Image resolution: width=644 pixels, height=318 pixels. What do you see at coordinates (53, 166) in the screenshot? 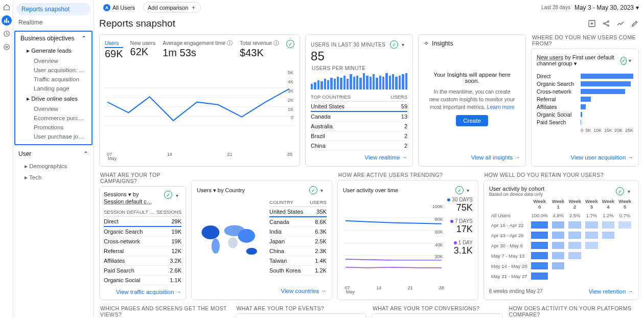
I see `sidebar-demographics: ▸ Demographics` at bounding box center [53, 166].